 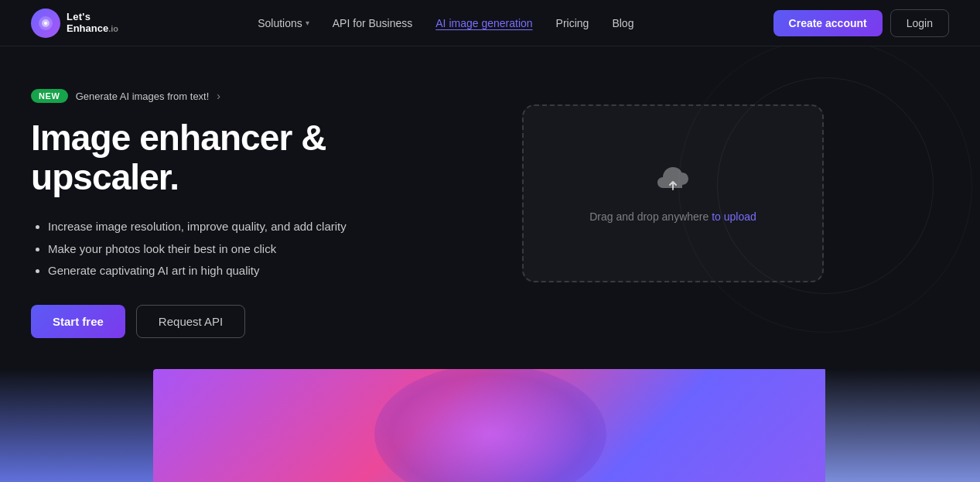 What do you see at coordinates (828, 23) in the screenshot?
I see `create-account-button: Create account` at bounding box center [828, 23].